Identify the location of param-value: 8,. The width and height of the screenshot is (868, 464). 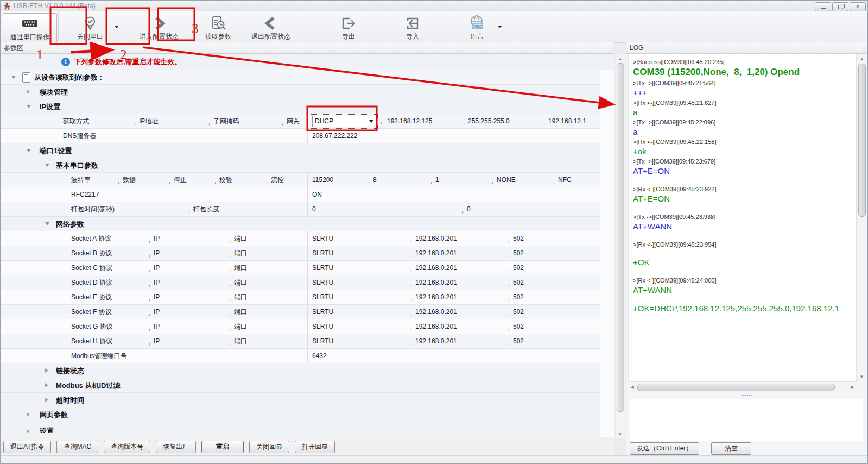
(404, 180).